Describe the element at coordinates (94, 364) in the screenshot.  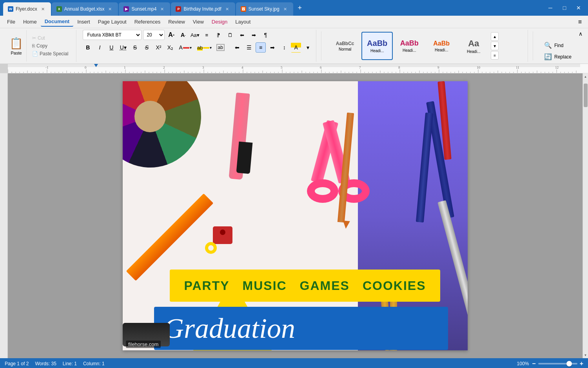
I see `column-info: Column: 1` at that location.